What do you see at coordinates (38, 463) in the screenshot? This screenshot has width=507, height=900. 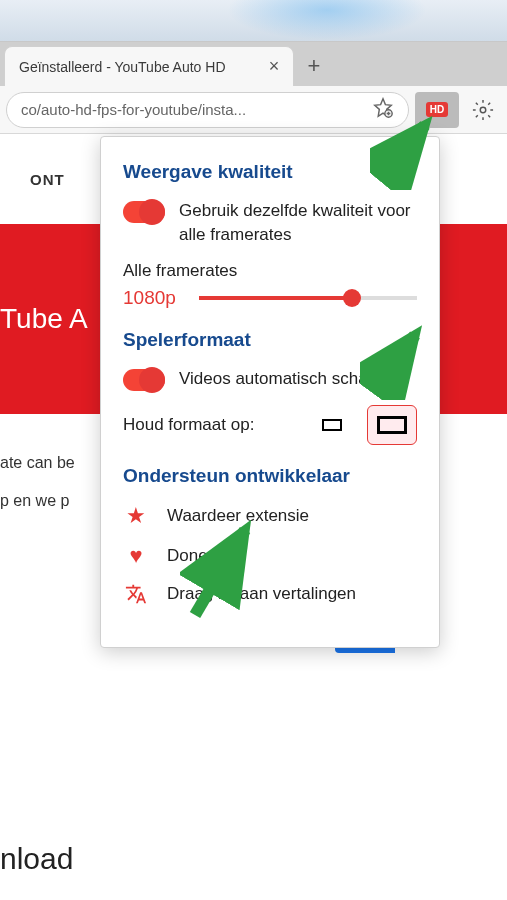 I see `bg-text-line: ate can be` at bounding box center [38, 463].